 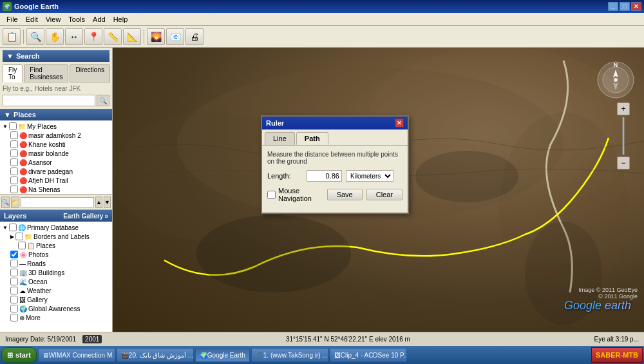 What do you see at coordinates (279, 139) in the screenshot?
I see `ruler-line-tab: Line` at bounding box center [279, 139].